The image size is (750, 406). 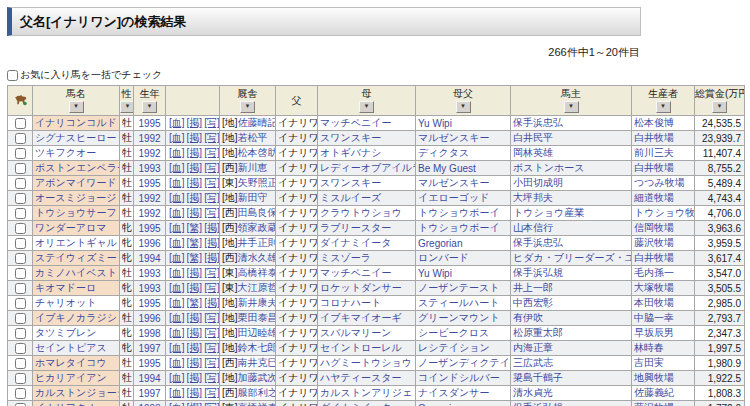 What do you see at coordinates (654, 198) in the screenshot?
I see `breeder-link: 細道牧場` at bounding box center [654, 198].